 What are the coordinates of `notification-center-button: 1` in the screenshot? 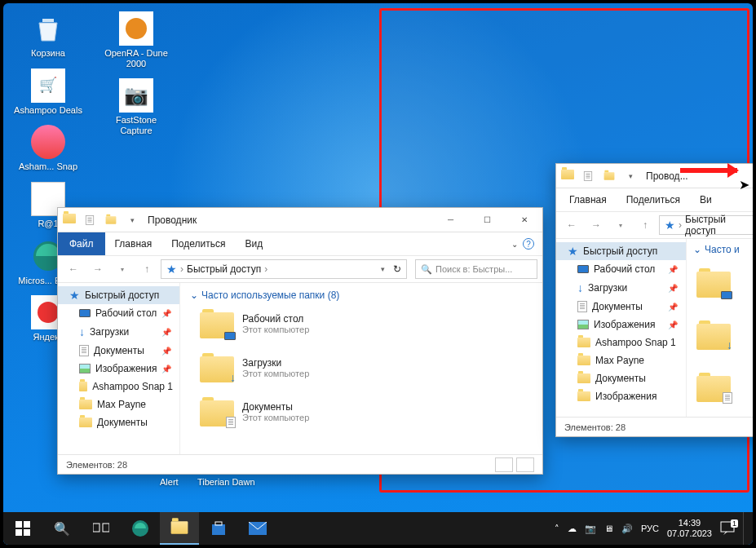 It's located at (727, 528).